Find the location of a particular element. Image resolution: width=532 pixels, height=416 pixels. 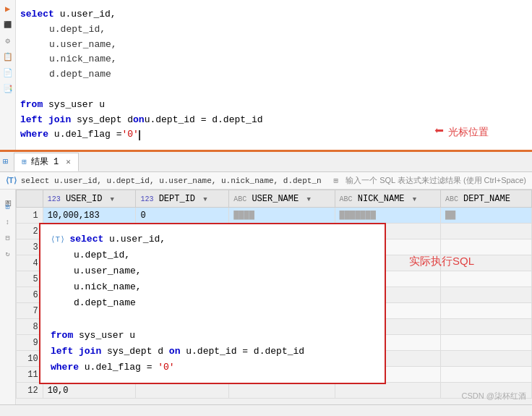

table-row: 12 10,0 is located at coordinates (275, 391).